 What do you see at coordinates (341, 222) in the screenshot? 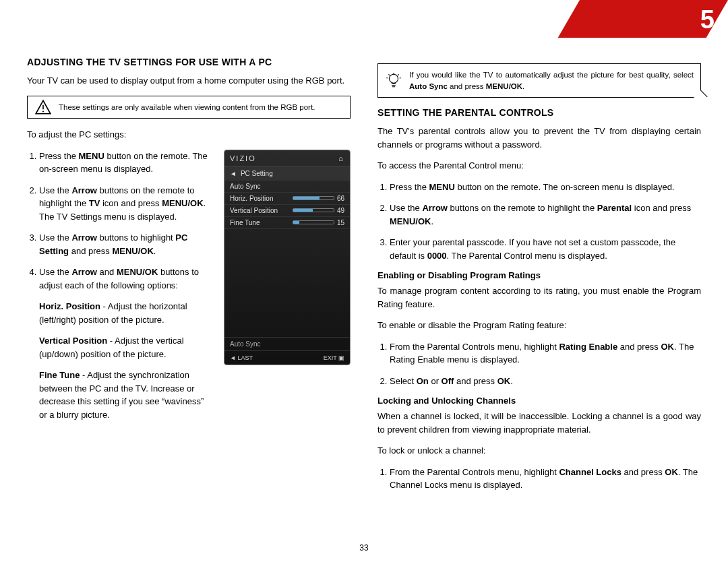
I see `tv-setting-value: 15` at bounding box center [341, 222].